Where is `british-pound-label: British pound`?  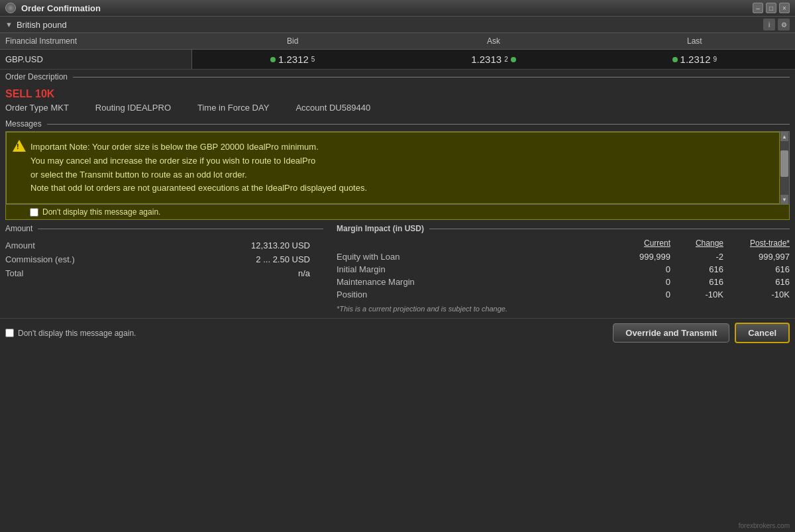 british-pound-label: British pound is located at coordinates (388, 25).